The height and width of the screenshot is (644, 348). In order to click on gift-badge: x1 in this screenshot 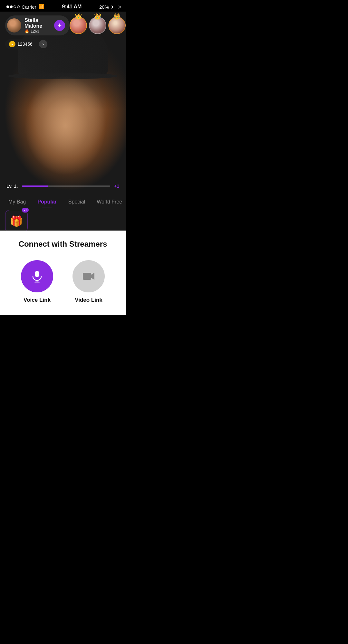, I will do `click(25, 210)`.